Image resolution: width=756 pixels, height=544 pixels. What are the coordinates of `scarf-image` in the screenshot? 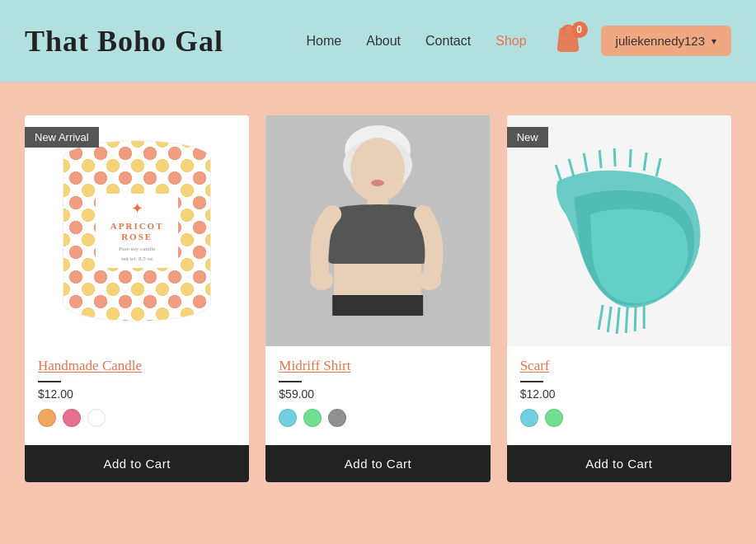 It's located at (619, 231).